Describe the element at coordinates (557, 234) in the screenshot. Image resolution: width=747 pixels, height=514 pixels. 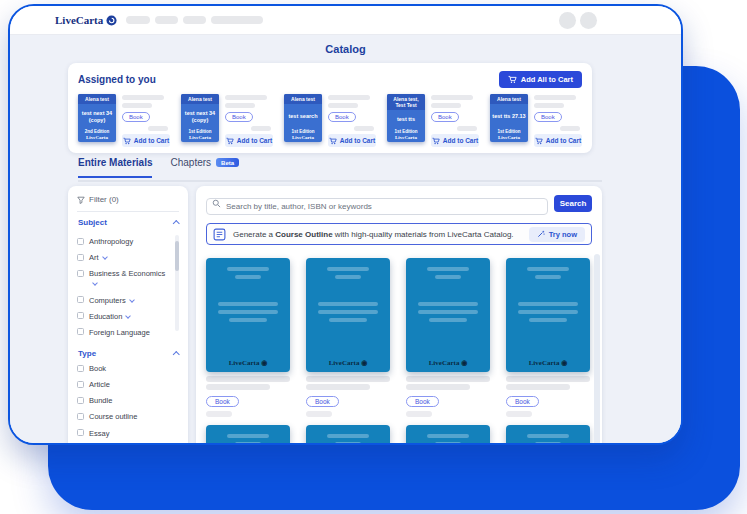
I see `try-now-button: Try now` at that location.